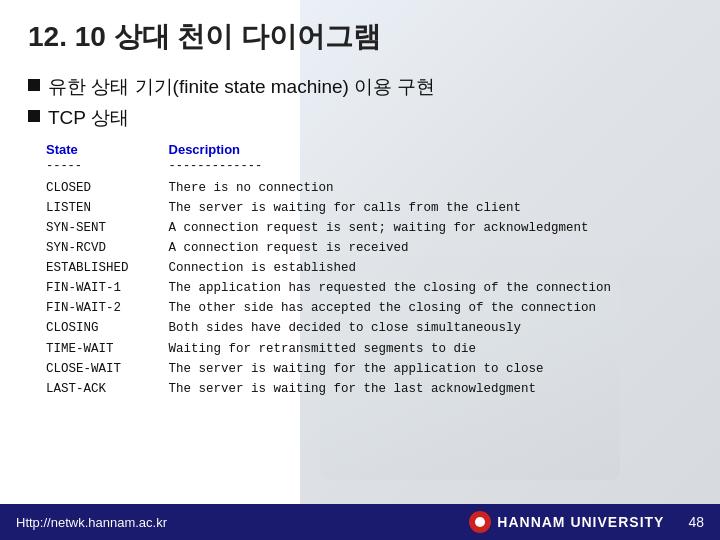 The image size is (720, 540). I want to click on footer: Http://netwk.hannam.ac.kr HANNAM UNIVERS…, so click(360, 522).